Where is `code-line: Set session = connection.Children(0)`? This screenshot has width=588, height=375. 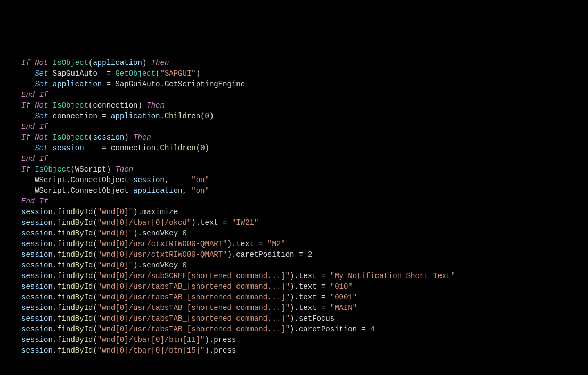 code-line: Set session = connection.Children(0) is located at coordinates (294, 148).